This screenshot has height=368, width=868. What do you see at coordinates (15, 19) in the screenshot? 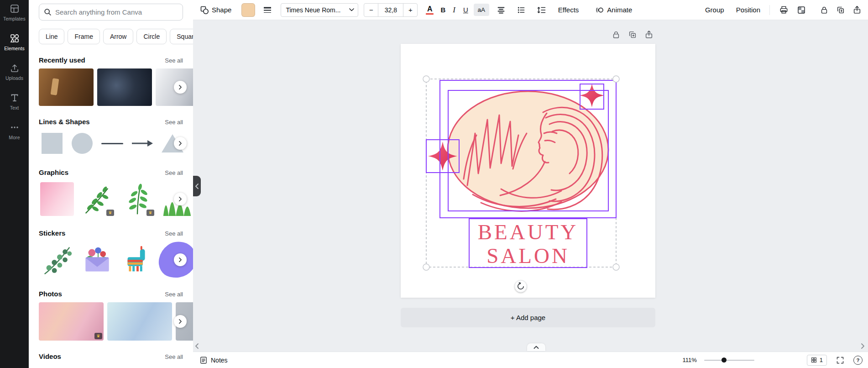
I see `rail-item-label: Templates` at bounding box center [15, 19].